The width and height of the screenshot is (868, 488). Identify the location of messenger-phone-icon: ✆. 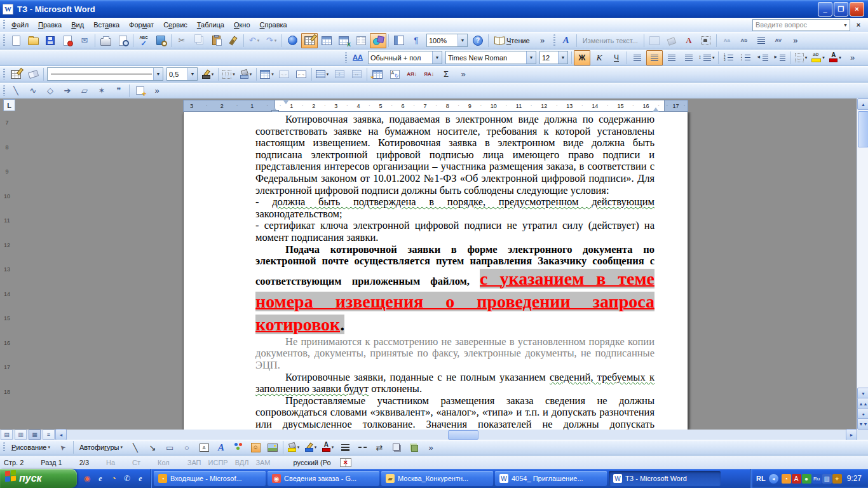
(127, 478).